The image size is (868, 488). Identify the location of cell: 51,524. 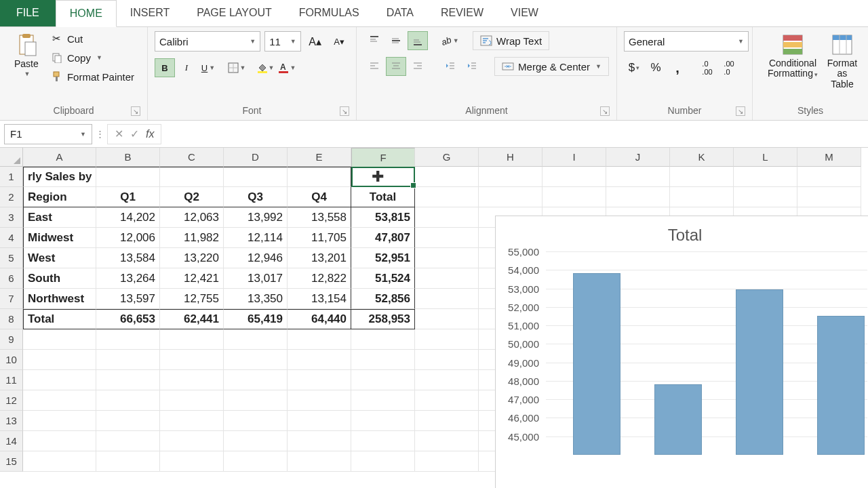
(383, 279).